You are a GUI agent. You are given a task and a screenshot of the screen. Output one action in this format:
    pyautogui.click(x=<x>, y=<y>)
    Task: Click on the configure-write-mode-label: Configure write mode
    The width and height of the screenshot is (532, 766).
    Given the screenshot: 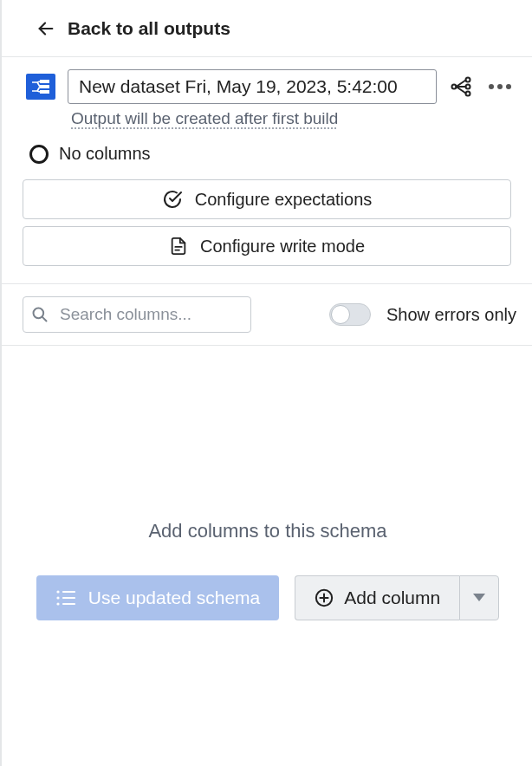 What is the action you would take?
    pyautogui.click(x=282, y=246)
    